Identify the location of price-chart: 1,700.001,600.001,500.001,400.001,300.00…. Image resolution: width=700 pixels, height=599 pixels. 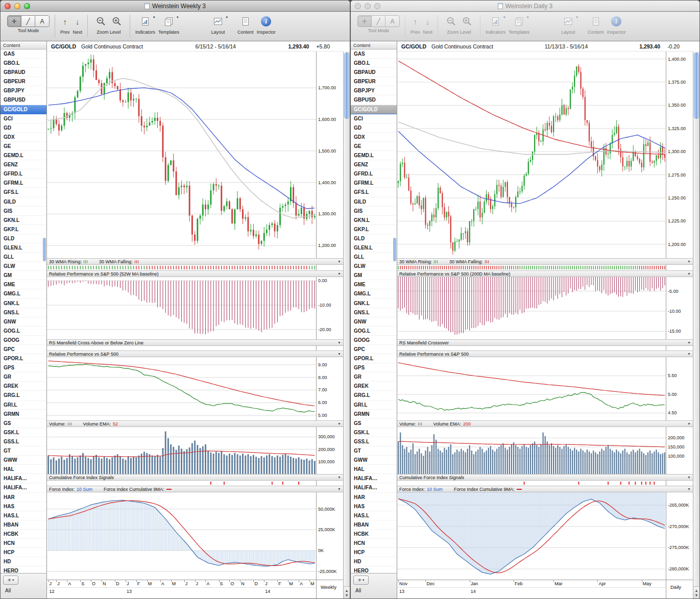
(195, 155).